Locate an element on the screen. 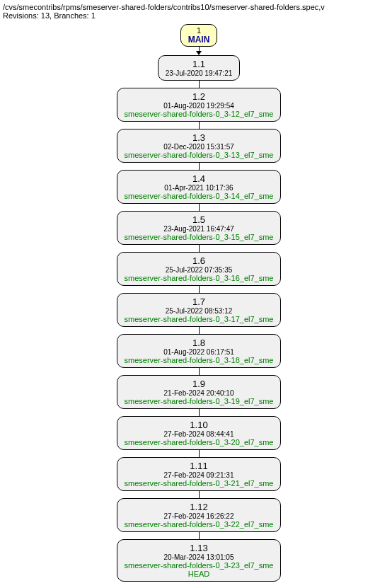  revision-tag: smeserver-shared-folders-0_3-15_el7_sme is located at coordinates (200, 237).